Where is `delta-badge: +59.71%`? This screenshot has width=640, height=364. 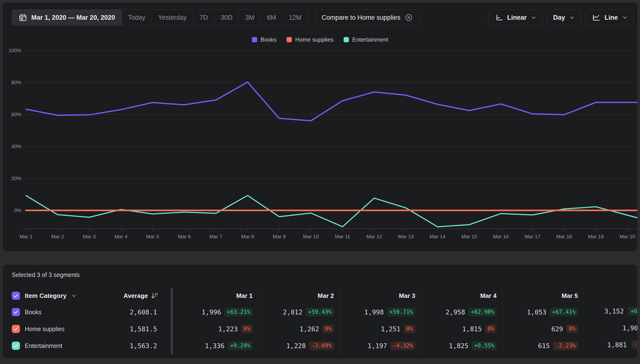
delta-badge: +59.71% is located at coordinates (401, 312).